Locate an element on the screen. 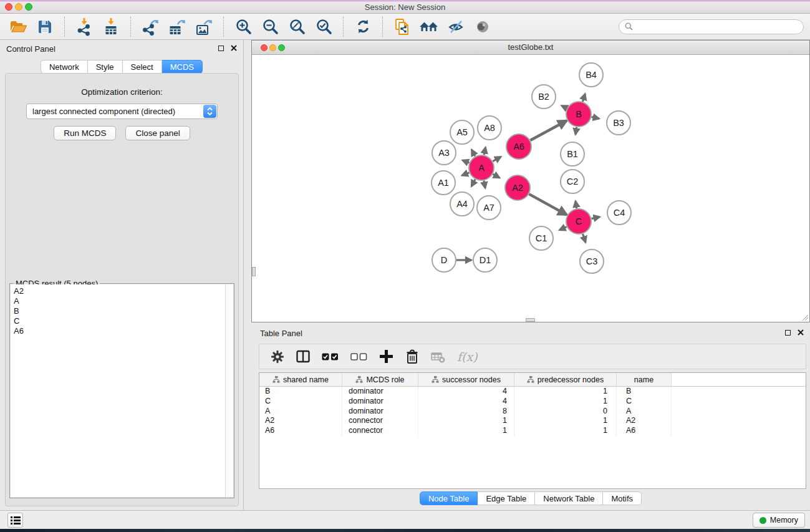 The image size is (810, 532). mcds-result-list: A2ABCA6 is located at coordinates (122, 390).